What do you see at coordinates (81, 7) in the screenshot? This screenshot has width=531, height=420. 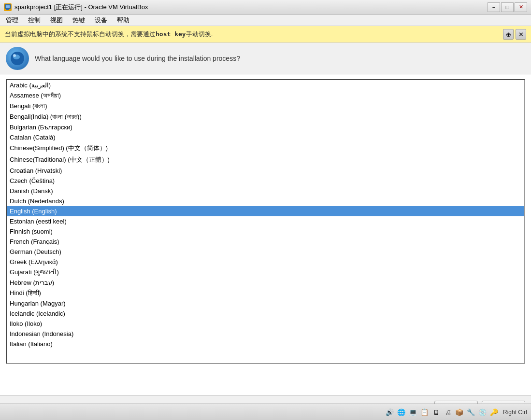 I see `window-title: sparkproject1 [正在运行] - Oracle VM Virtual…` at bounding box center [81, 7].